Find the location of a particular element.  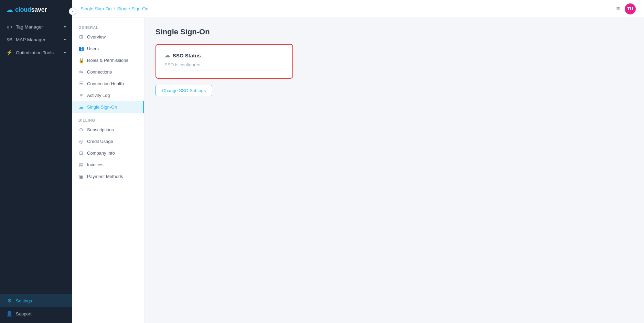

general-section-label: General is located at coordinates (108, 27).